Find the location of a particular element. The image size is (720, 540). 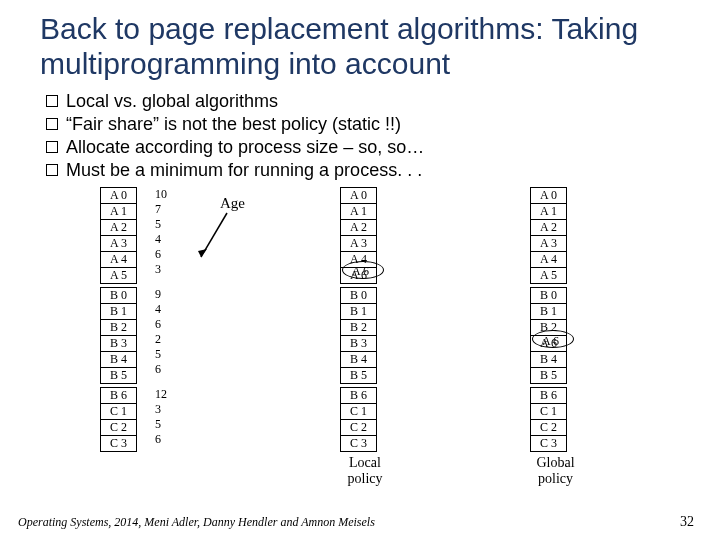

age: 12 is located at coordinates (161, 394).